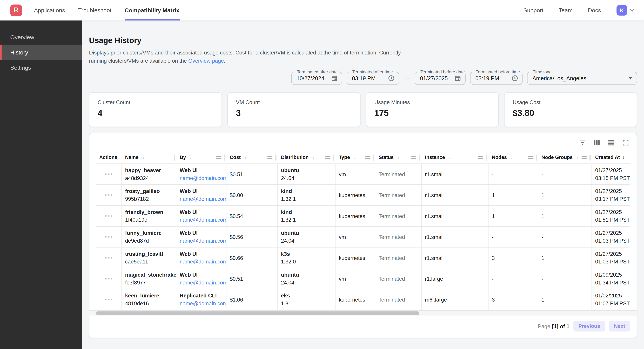  What do you see at coordinates (630, 78) in the screenshot?
I see `dropdown-icon` at bounding box center [630, 78].